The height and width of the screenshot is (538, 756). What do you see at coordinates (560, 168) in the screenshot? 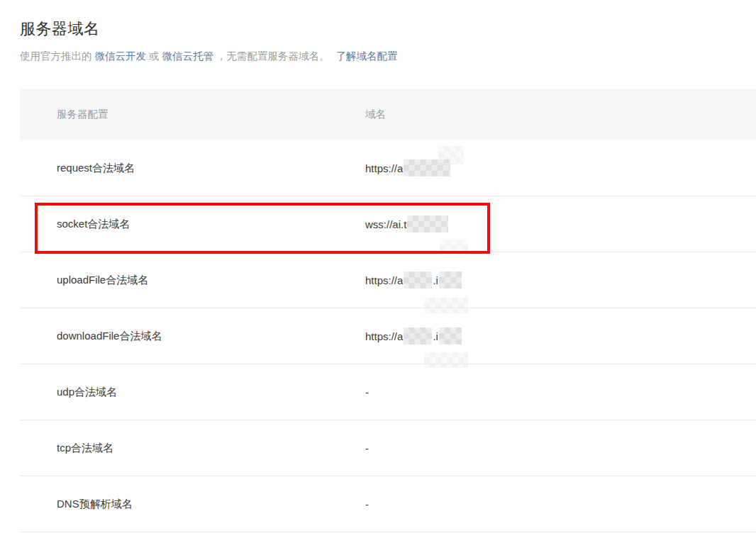
I see `row-domain-cell: https://a` at bounding box center [560, 168].